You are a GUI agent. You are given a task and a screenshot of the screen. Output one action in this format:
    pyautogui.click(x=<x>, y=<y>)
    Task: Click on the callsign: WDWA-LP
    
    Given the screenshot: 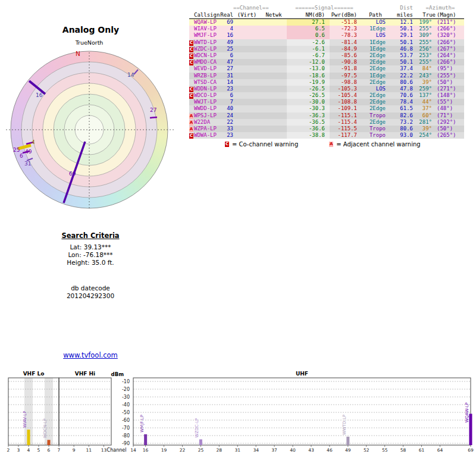 What is the action you would take?
    pyautogui.click(x=205, y=136)
    